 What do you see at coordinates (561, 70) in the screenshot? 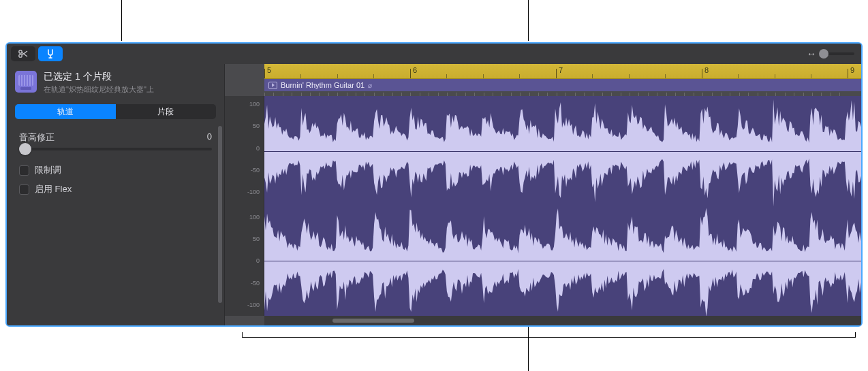
I see `ruler-mark: 7` at bounding box center [561, 70].